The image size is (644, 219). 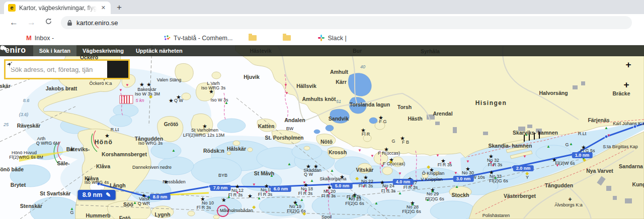 I want to click on distance-label: 3.0 nm, so click(x=464, y=179).